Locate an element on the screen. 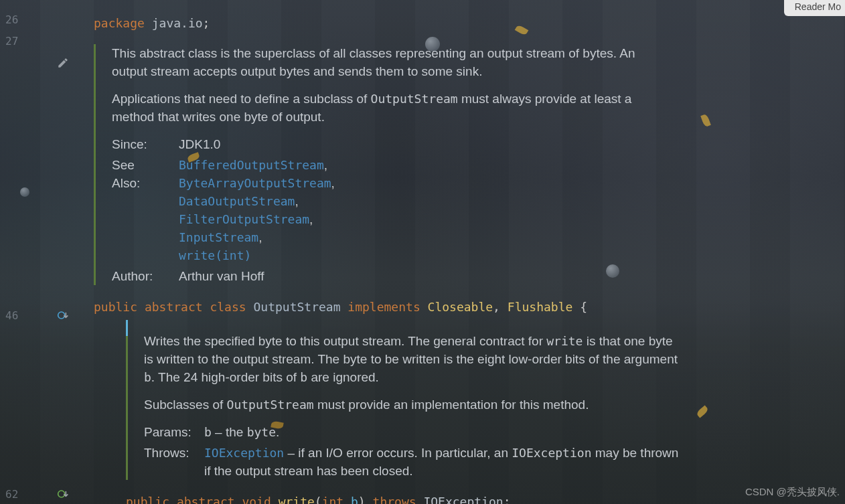 The width and height of the screenshot is (845, 504). interface-name: Closeable is located at coordinates (461, 307).